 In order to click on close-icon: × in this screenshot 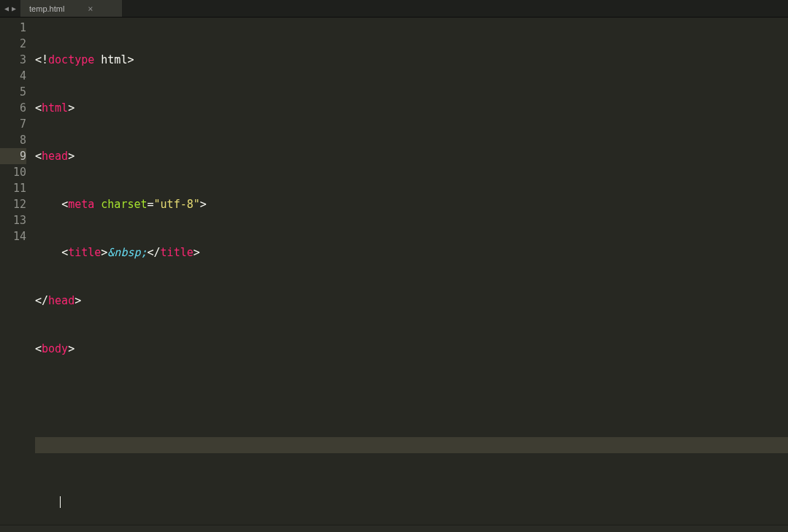, I will do `click(91, 9)`.